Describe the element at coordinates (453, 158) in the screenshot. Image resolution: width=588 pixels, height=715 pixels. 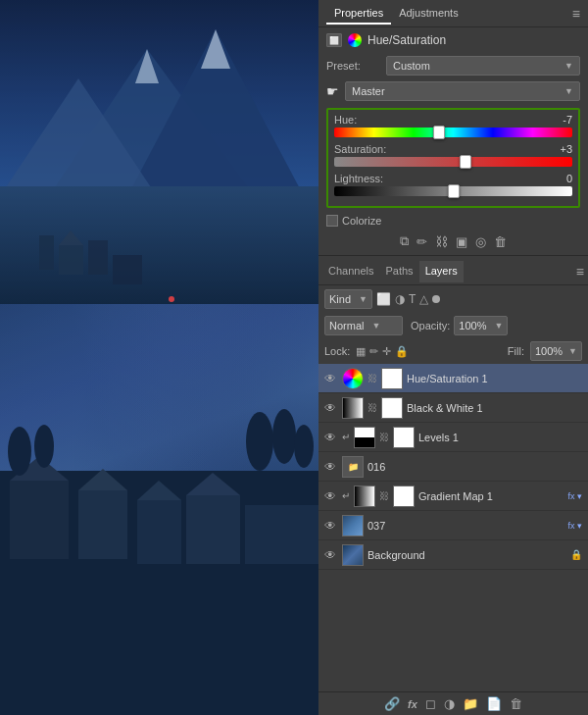
I see `sliders-section: Hue: -7 Saturation: +3 Lightness: 0` at that location.